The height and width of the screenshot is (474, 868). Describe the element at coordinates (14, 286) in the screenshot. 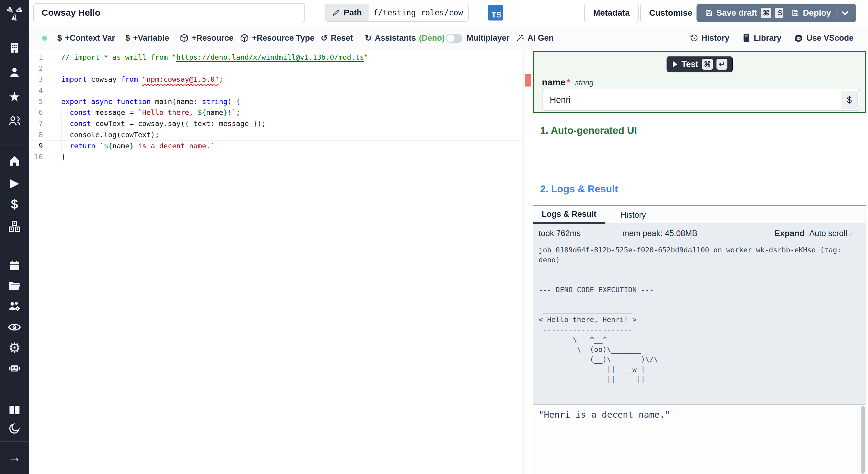

I see `folder-icon` at that location.